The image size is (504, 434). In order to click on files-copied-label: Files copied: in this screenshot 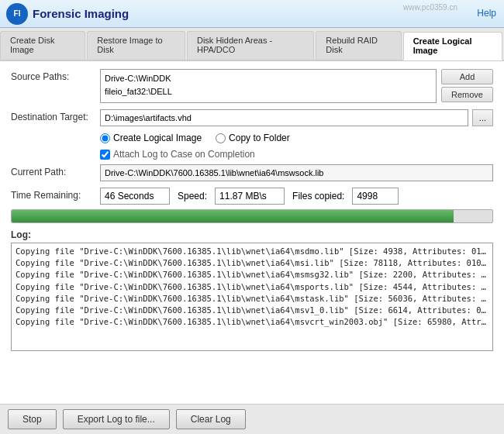, I will do `click(318, 196)`.